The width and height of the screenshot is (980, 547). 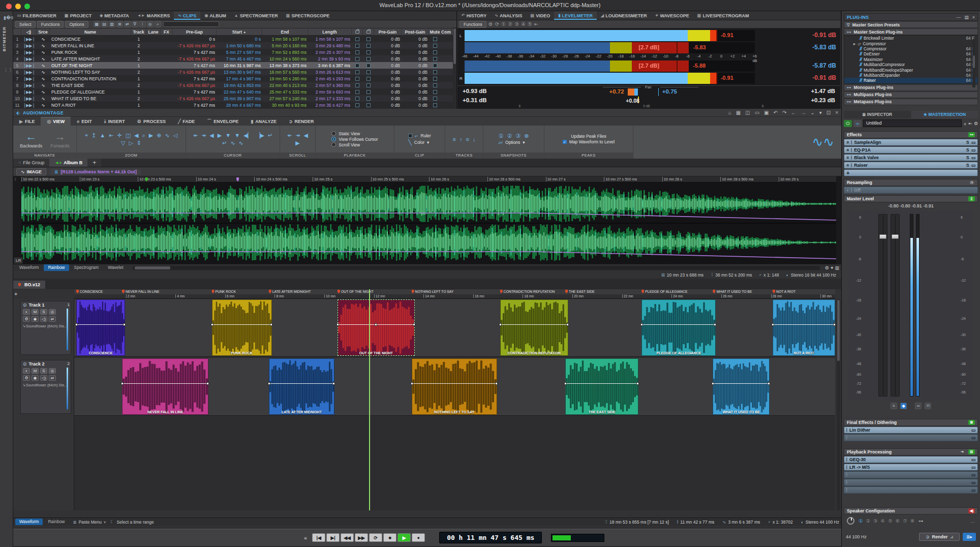 What do you see at coordinates (918, 406) in the screenshot?
I see `link-channels-icon: ∞` at bounding box center [918, 406].